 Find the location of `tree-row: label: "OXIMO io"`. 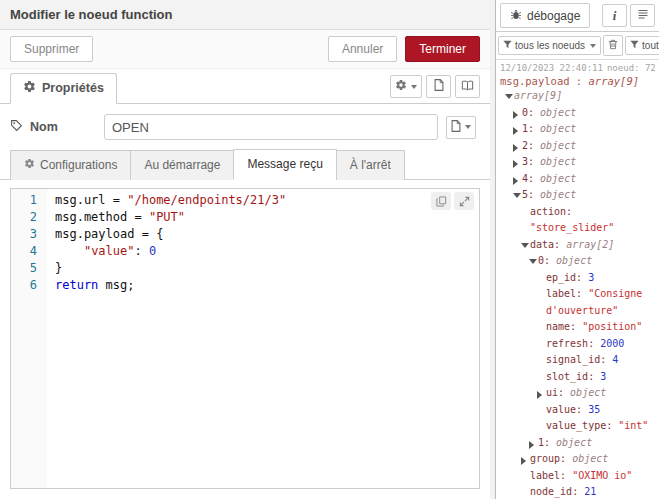

tree-row: label: "OXIMO io" is located at coordinates (578, 476).